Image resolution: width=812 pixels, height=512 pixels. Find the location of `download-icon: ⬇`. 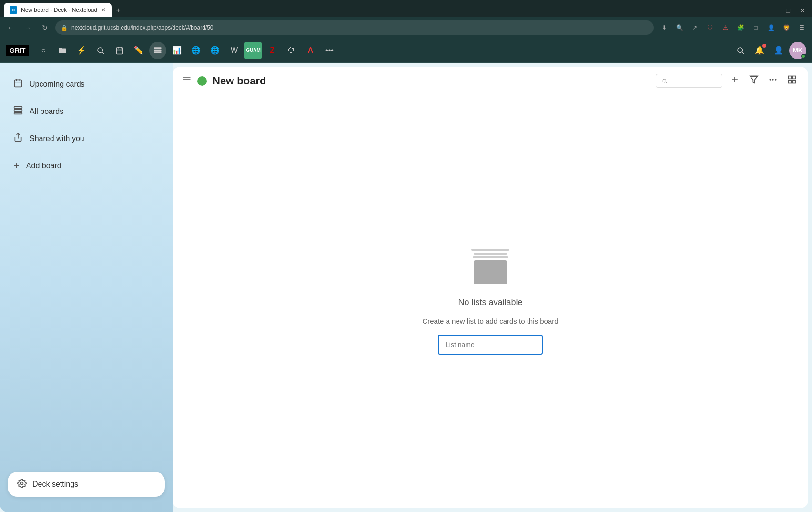

download-icon: ⬇ is located at coordinates (664, 28).